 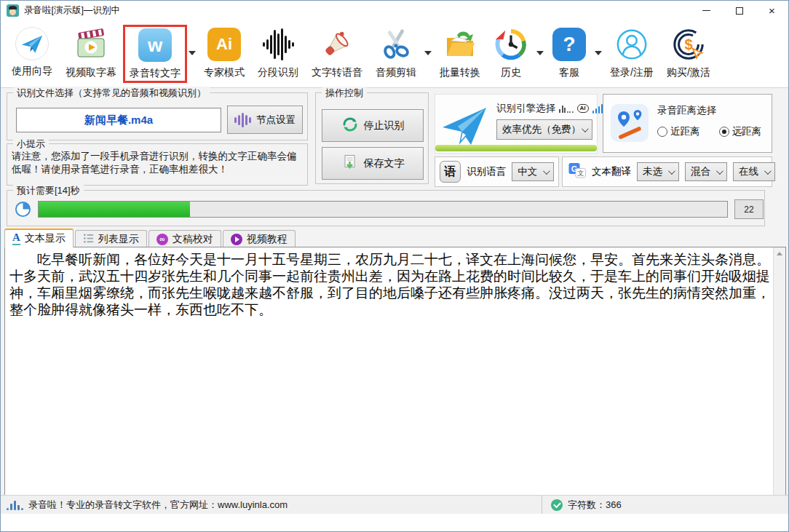 What do you see at coordinates (598, 108) in the screenshot?
I see `signal-bars-icon` at bounding box center [598, 108].